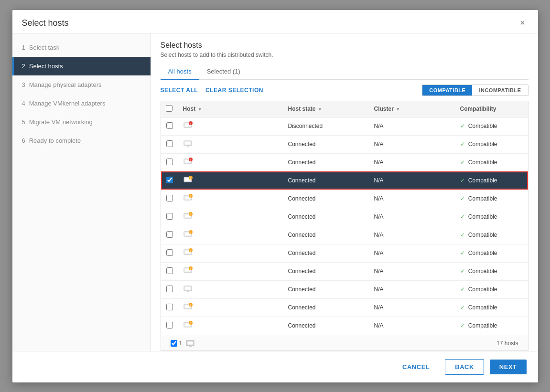  What do you see at coordinates (81, 66) in the screenshot?
I see `sidebar-item-select-hosts: 2 Select hosts` at bounding box center [81, 66].